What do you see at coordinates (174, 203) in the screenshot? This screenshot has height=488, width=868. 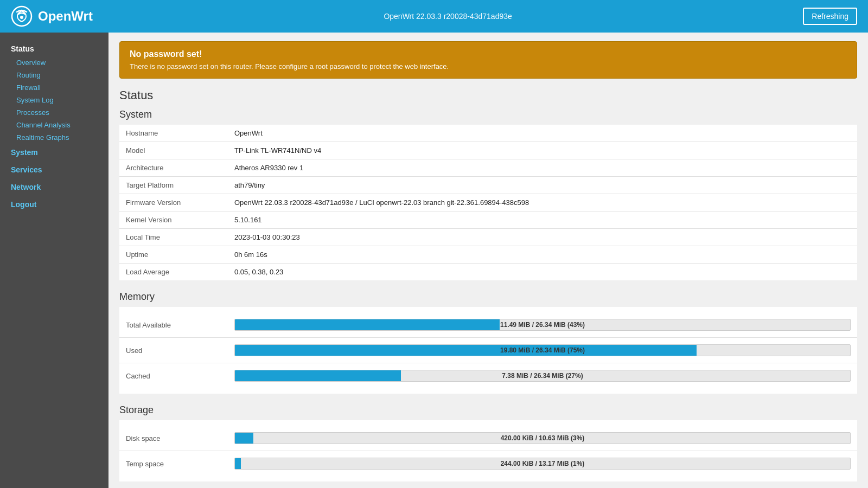 I see `row-label: Firmware Version` at bounding box center [174, 203].